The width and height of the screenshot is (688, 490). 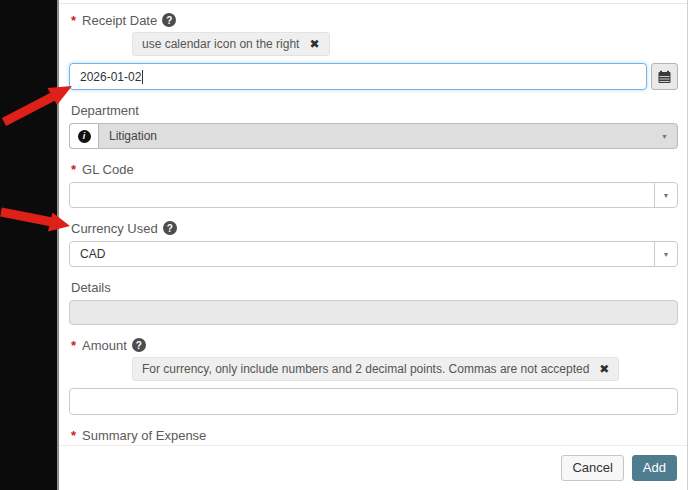 What do you see at coordinates (374, 435) in the screenshot?
I see `summary-label: * Summary of Expense` at bounding box center [374, 435].